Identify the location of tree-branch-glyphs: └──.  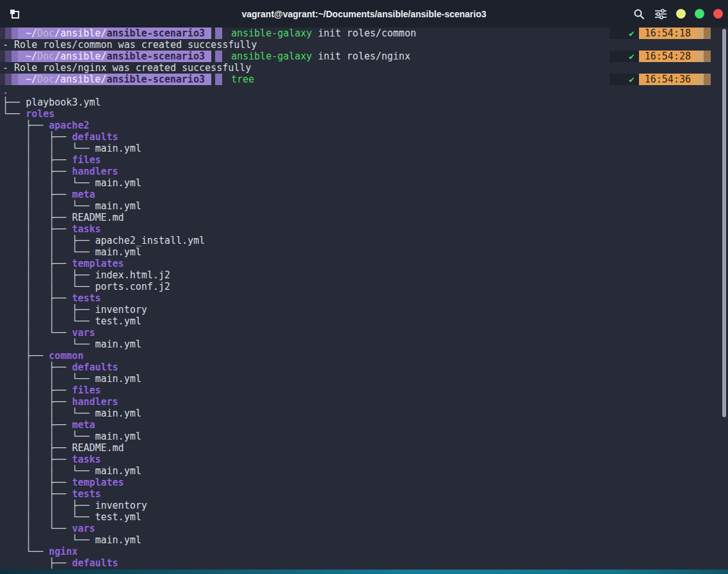
(26, 552).